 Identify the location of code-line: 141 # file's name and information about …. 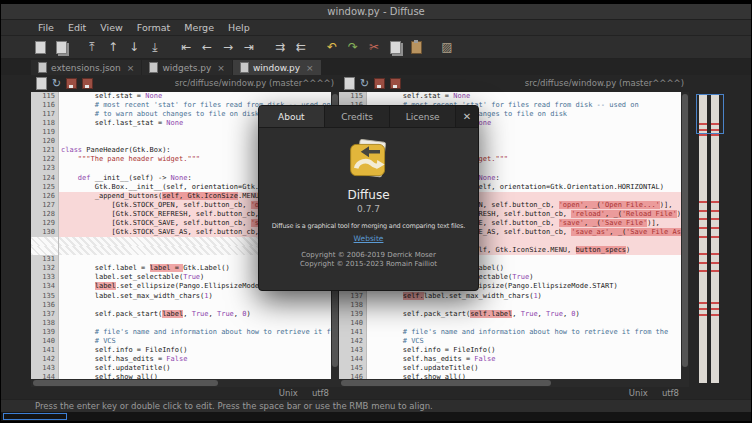
(510, 332).